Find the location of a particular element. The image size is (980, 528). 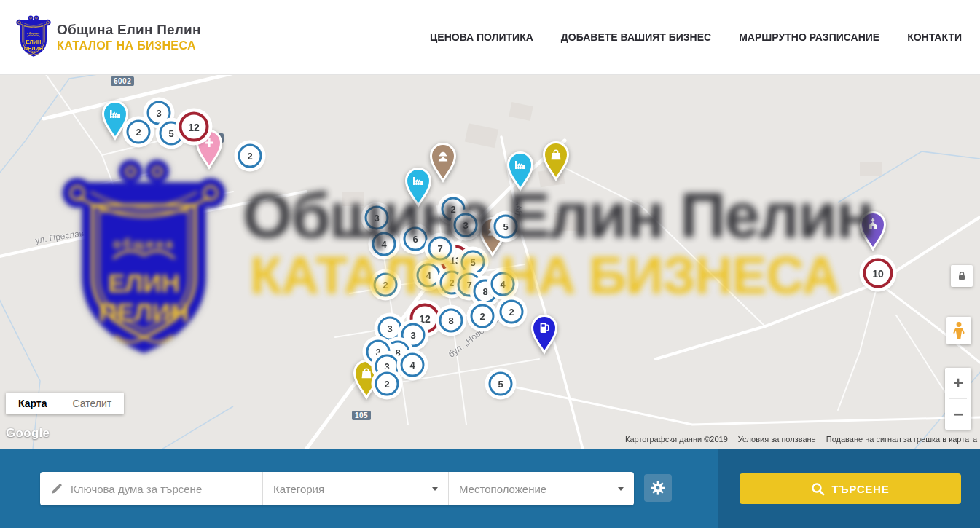

brand-title: Община Елин Пелин is located at coordinates (129, 30).